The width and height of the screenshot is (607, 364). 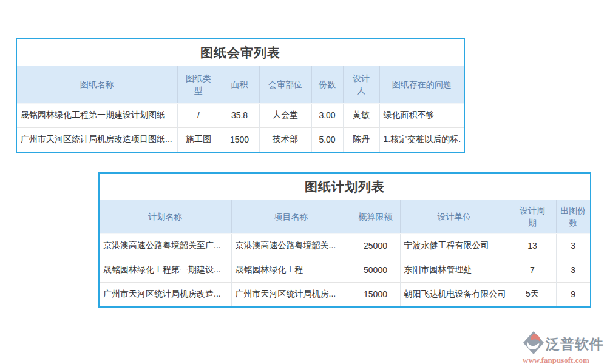 I want to click on issues-cell: 绿化面积不够, so click(x=421, y=115).